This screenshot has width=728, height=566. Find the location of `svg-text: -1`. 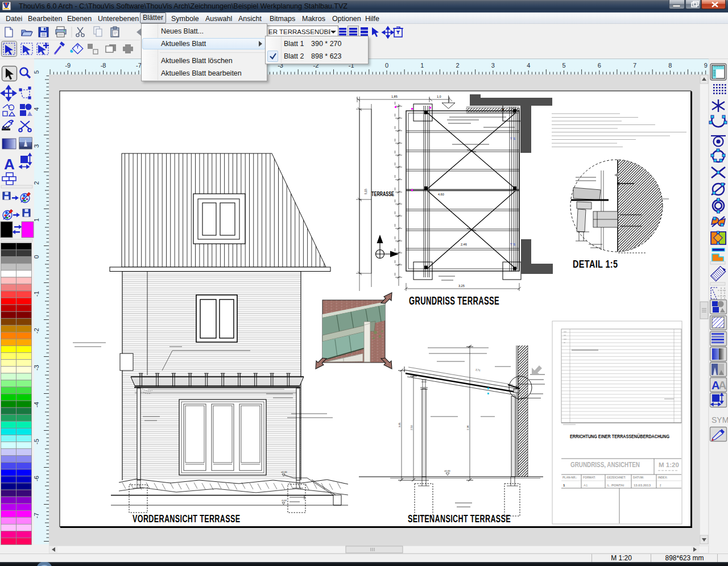

svg-text: -1 is located at coordinates (37, 294).